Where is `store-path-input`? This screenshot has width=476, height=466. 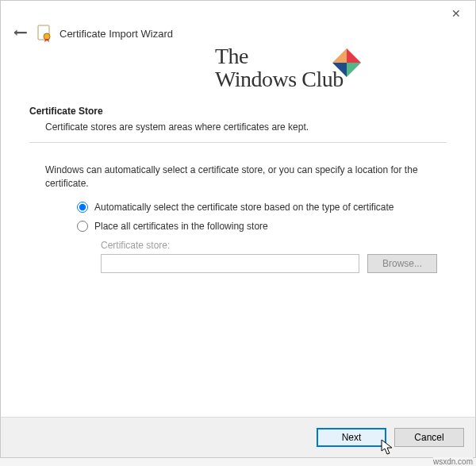
store-path-input is located at coordinates (230, 264).